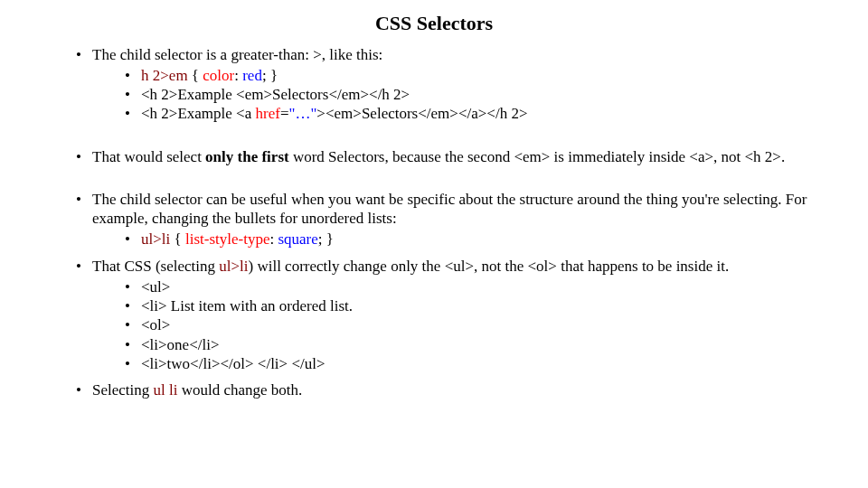 The image size is (868, 488). What do you see at coordinates (237, 54) in the screenshot?
I see `bullet-1-text: The child selector is a greater-than: >,…` at bounding box center [237, 54].